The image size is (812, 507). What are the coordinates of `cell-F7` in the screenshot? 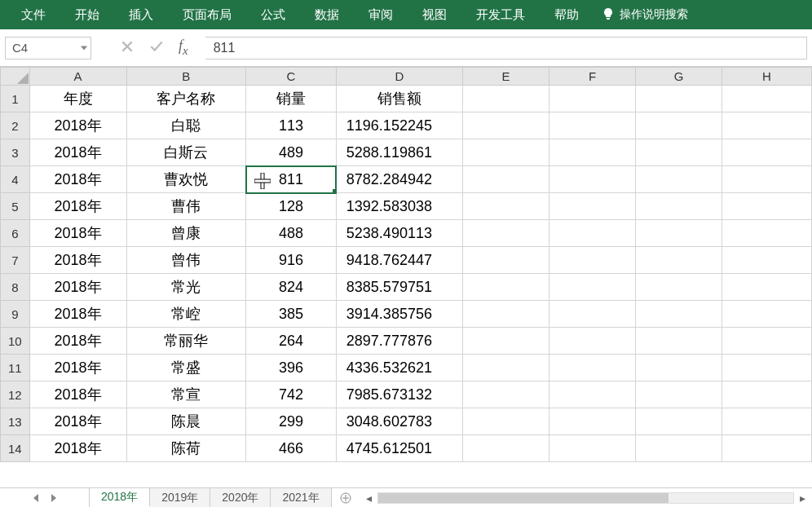 It's located at (593, 261).